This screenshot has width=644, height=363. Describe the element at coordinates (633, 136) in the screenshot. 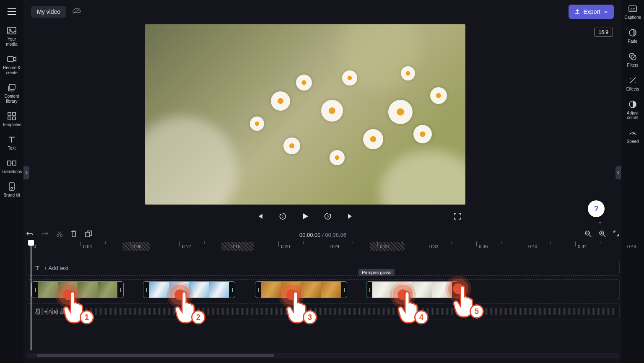

I see `right-item-speed: Speed` at that location.